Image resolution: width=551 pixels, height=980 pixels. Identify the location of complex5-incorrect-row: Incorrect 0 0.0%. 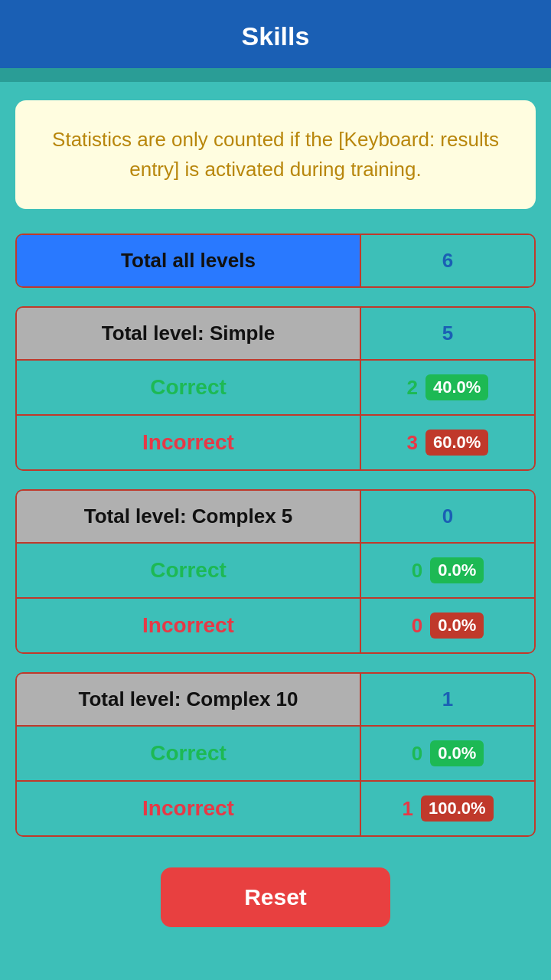
(276, 626).